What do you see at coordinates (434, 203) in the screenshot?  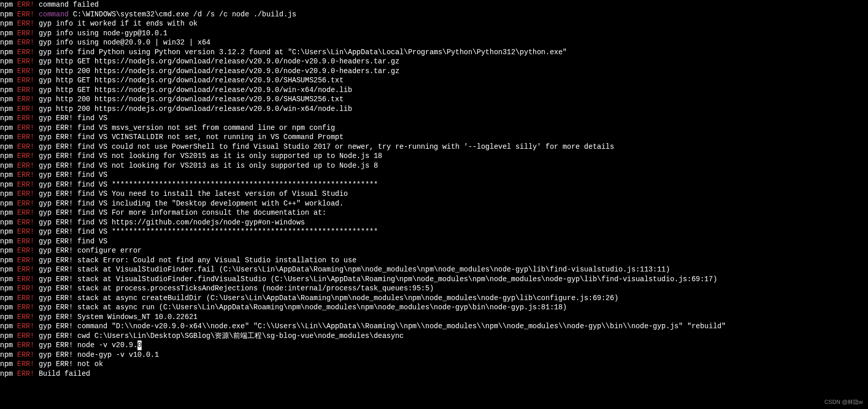 I see `terminal-line: npm ERR! gyp ERR! find VS including the …` at bounding box center [434, 203].